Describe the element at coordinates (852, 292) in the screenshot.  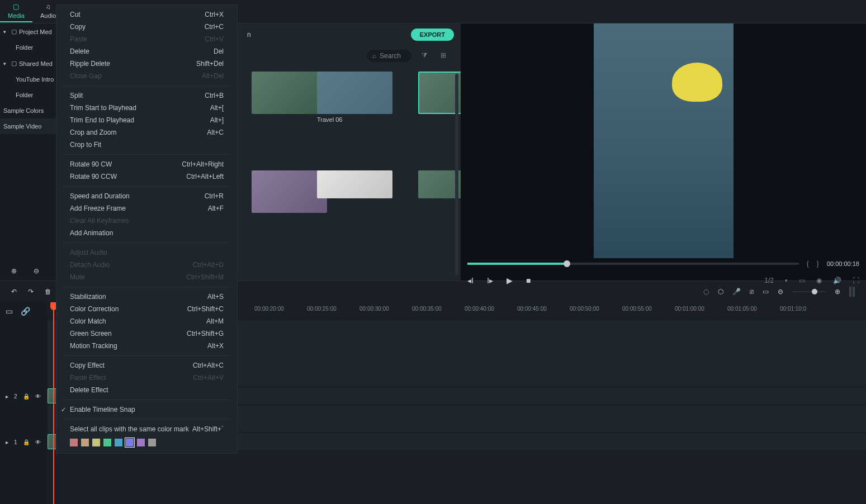
I see `zoom-fit-icon` at that location.